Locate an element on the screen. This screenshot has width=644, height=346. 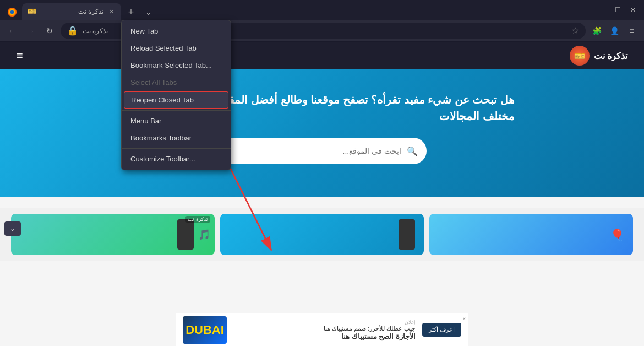
extensions-button: 🧩 is located at coordinates (597, 31).